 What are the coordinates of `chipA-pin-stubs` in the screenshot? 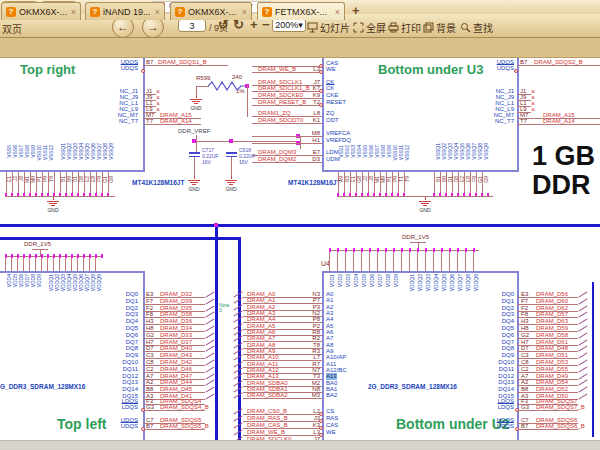 It's located at (59, 182).